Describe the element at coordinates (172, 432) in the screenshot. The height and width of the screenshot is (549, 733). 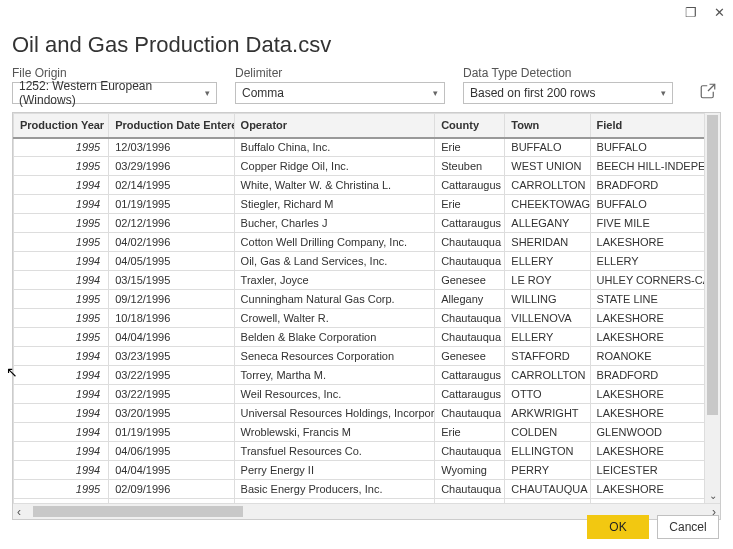
I see `cell-date: 01/19/1995` at that location.